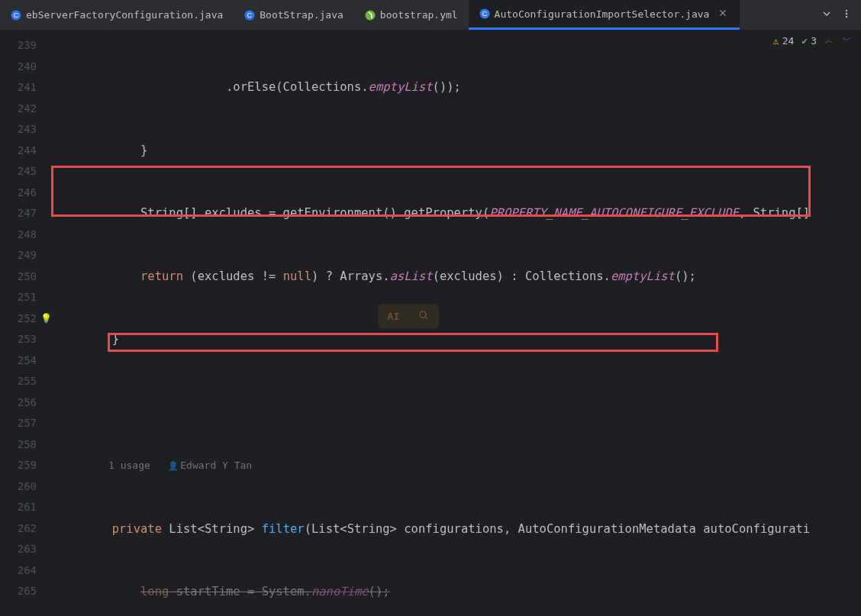 The height and width of the screenshot is (616, 861). What do you see at coordinates (27, 550) in the screenshot?
I see `line-number: 263` at bounding box center [27, 550].